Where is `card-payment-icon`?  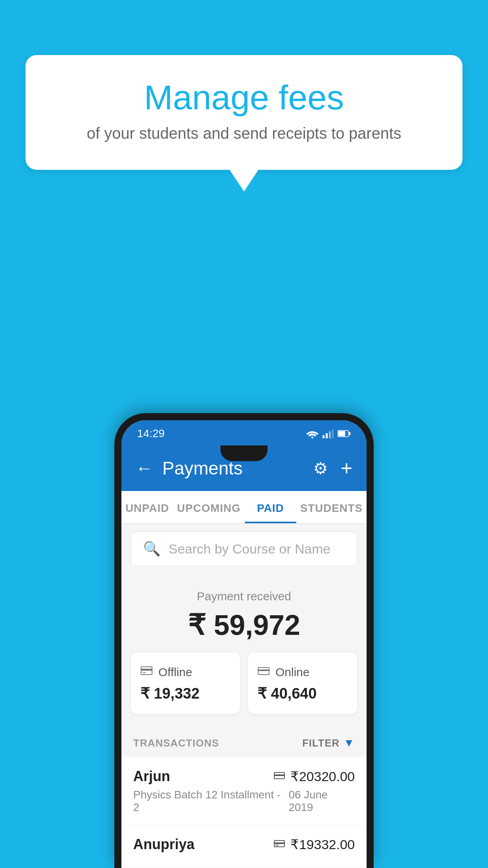
card-payment-icon is located at coordinates (279, 776).